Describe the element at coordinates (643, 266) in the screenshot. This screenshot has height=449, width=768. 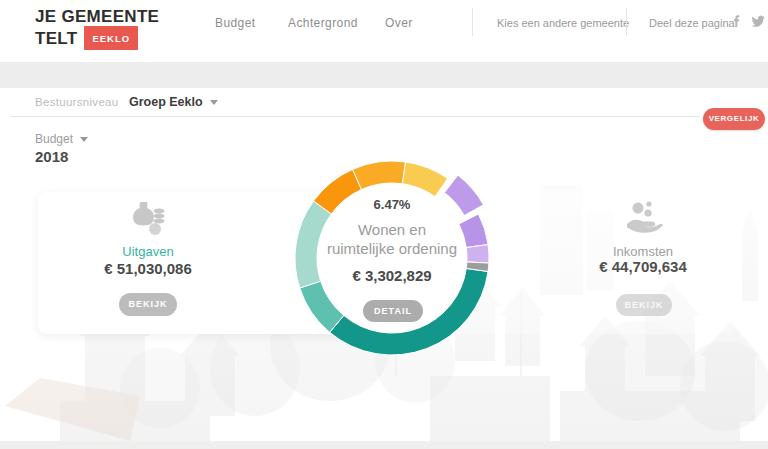
I see `income-amount: € 44,709,634` at that location.